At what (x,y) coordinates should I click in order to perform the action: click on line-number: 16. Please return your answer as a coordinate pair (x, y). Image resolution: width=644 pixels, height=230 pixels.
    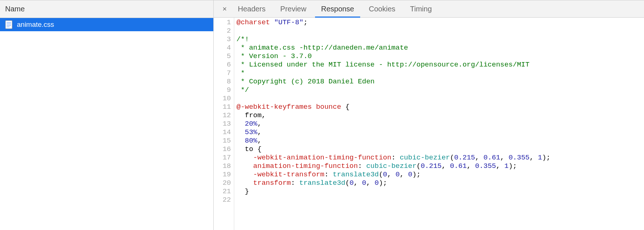
    Looking at the image, I should click on (225, 149).